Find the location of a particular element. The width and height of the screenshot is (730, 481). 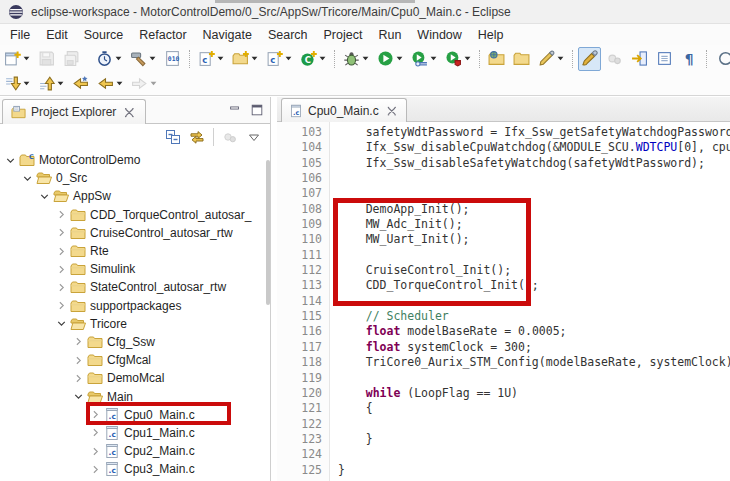

new-wizard-button is located at coordinates (17, 59).